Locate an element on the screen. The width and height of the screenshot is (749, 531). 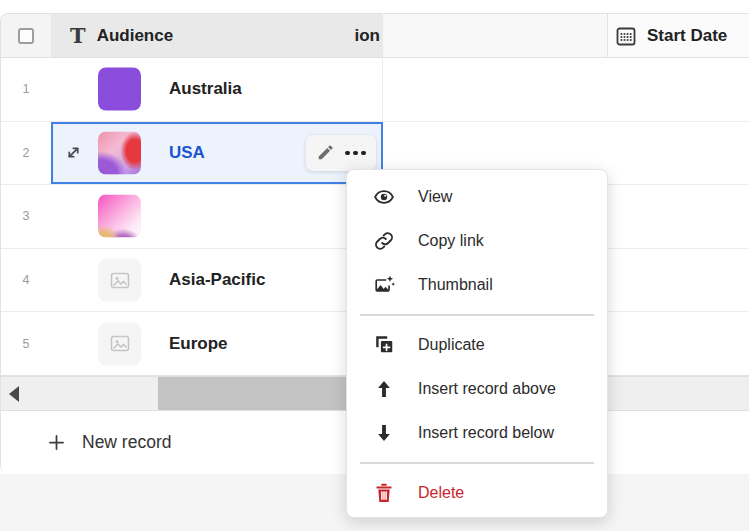
expand-record-button is located at coordinates (73, 153).